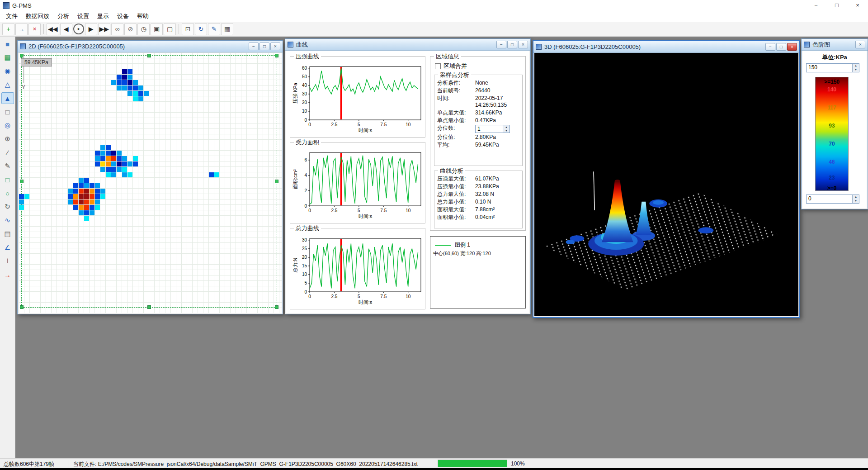 Image resolution: width=868 pixels, height=470 pixels. What do you see at coordinates (8, 71) in the screenshot?
I see `tool-target-button: ◉` at bounding box center [8, 71].